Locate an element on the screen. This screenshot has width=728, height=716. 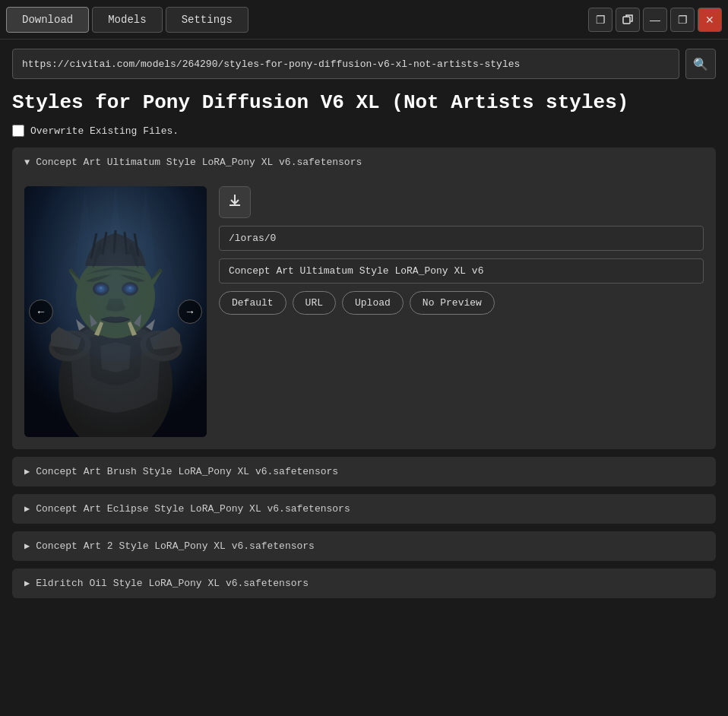
search-icon: 🔍 is located at coordinates (701, 64).